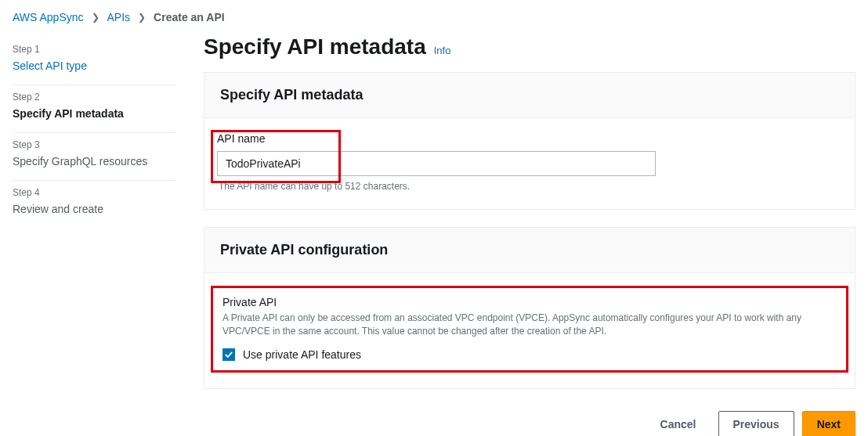 This screenshot has width=868, height=436. Describe the element at coordinates (530, 329) in the screenshot. I see `highlight-box: Private API A Private API can only be ac…` at that location.